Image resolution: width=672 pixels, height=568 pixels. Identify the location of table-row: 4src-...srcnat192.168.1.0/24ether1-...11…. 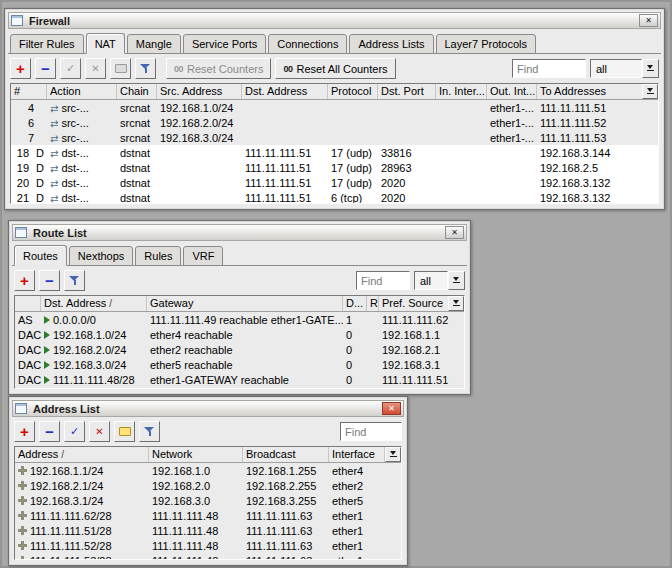
(334, 108).